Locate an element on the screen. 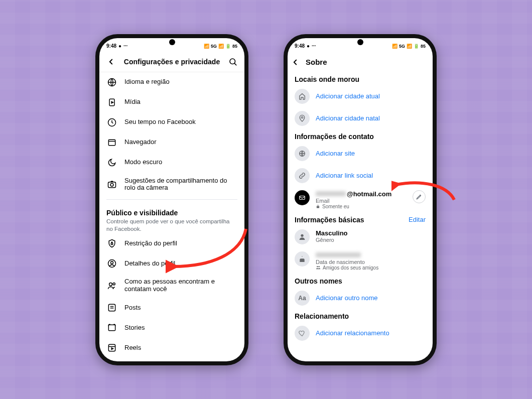 The height and width of the screenshot is (399, 532). section-title: Informações de contato is located at coordinates (334, 137).